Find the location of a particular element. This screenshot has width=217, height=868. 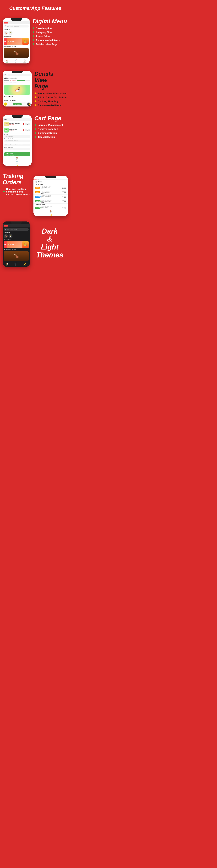

order-store-4: demo is located at coordinates (51, 202).